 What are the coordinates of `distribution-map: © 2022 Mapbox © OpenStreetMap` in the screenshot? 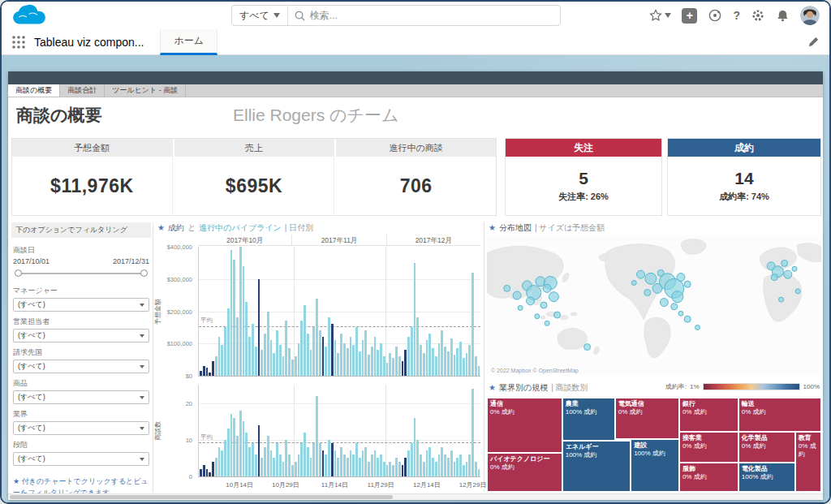 It's located at (654, 305).